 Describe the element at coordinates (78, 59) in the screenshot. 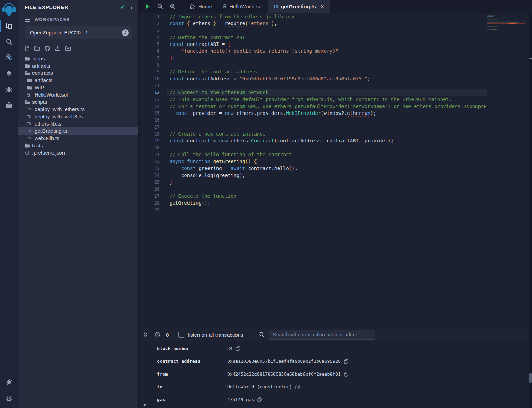

I see `file-item-.deps: .deps` at that location.